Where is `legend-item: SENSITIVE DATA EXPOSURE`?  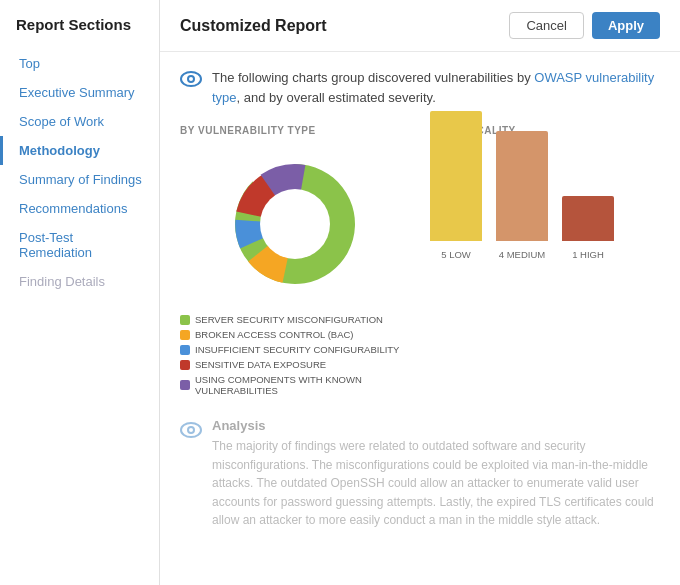 legend-item: SENSITIVE DATA EXPOSURE is located at coordinates (295, 364).